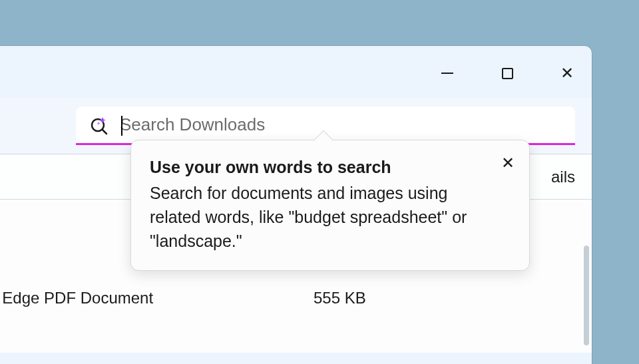 Image resolution: width=639 pixels, height=364 pixels. What do you see at coordinates (507, 73) in the screenshot?
I see `maximize-button` at bounding box center [507, 73].